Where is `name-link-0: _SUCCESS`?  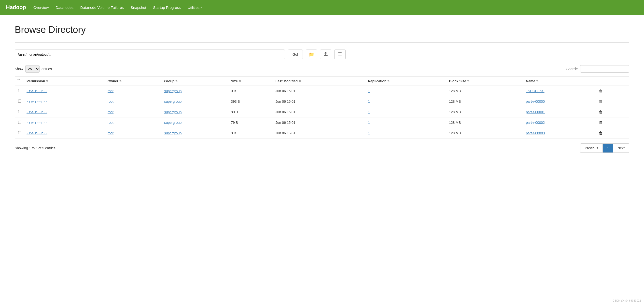 name-link-0: _SUCCESS is located at coordinates (535, 91).